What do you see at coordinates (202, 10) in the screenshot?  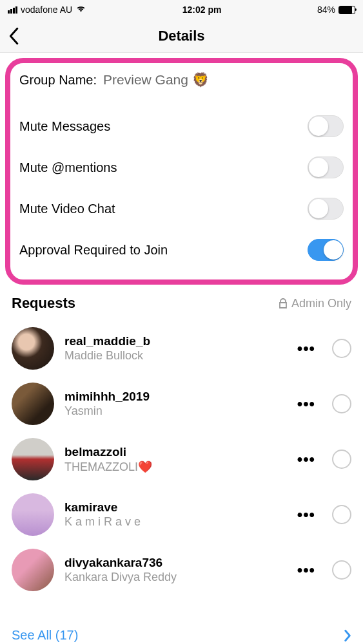 I see `status-time: 12:02 pm` at bounding box center [202, 10].